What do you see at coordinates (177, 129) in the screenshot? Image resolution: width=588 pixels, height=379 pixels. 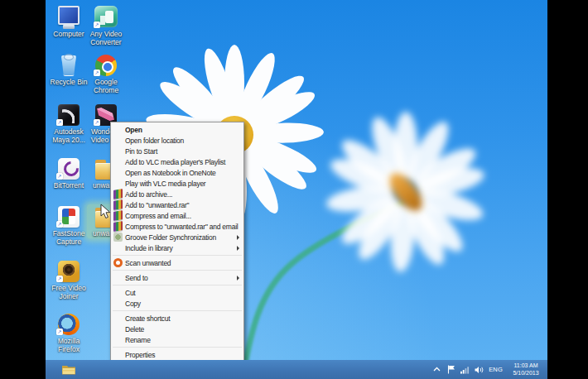 I see `menu-item-open: Open` at bounding box center [177, 129].